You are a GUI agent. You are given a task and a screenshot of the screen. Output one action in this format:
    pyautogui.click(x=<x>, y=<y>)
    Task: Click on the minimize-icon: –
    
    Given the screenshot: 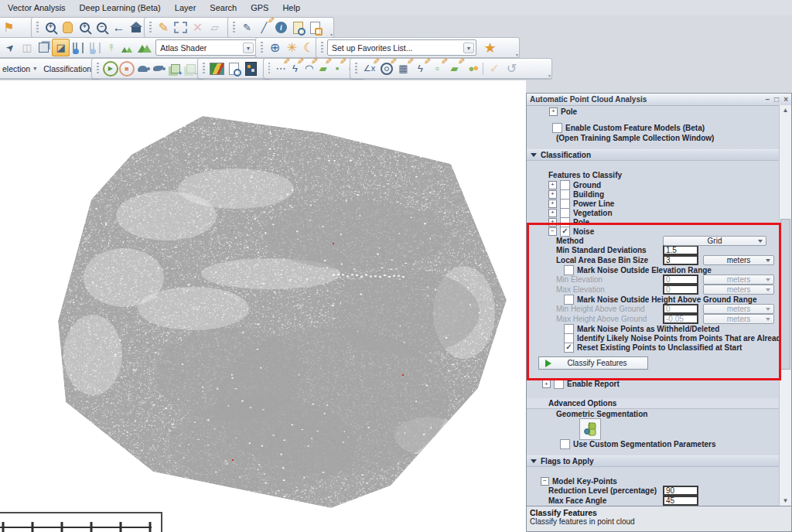 What is the action you would take?
    pyautogui.click(x=768, y=100)
    